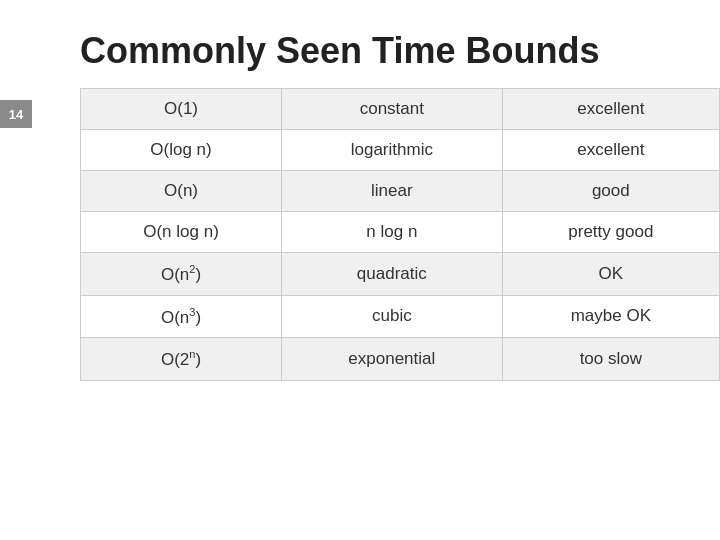 The height and width of the screenshot is (540, 720). I want to click on notation-cell: O(n2), so click(182, 274).